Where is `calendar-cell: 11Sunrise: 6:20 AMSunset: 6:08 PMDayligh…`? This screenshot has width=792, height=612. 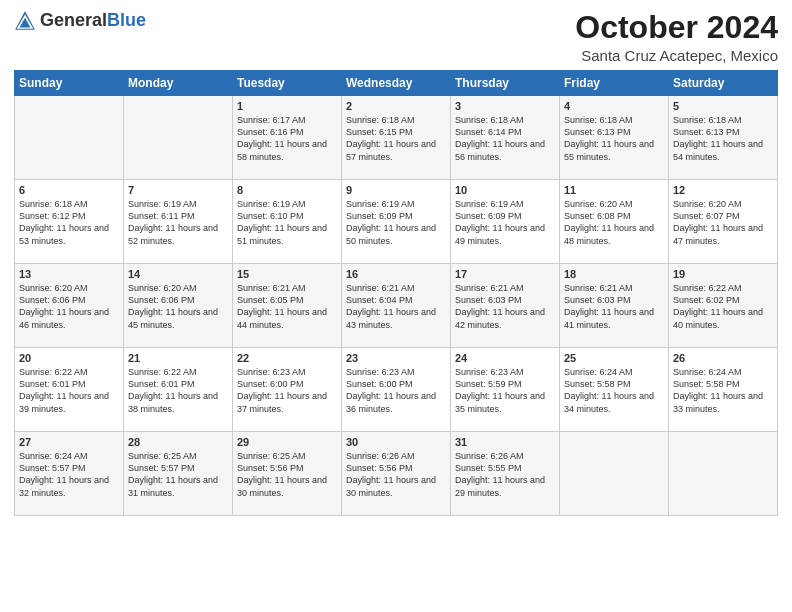 calendar-cell: 11Sunrise: 6:20 AMSunset: 6:08 PMDayligh… is located at coordinates (614, 222).